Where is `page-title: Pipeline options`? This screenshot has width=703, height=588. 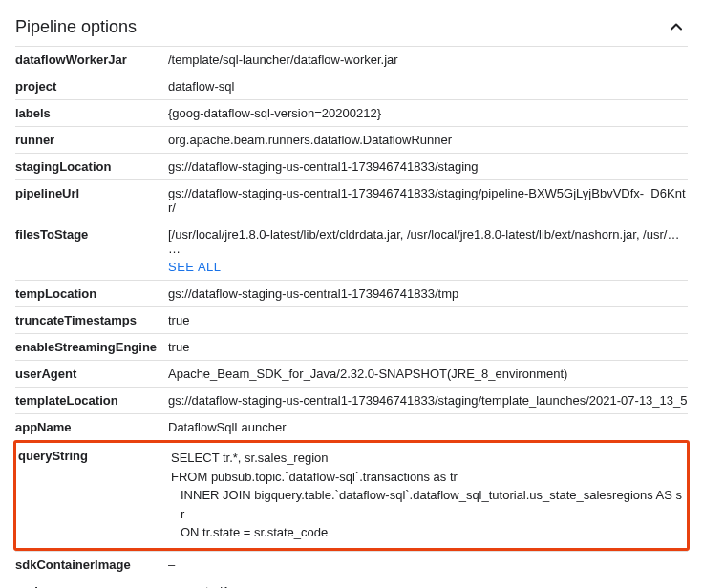 page-title: Pipeline options is located at coordinates (76, 27).